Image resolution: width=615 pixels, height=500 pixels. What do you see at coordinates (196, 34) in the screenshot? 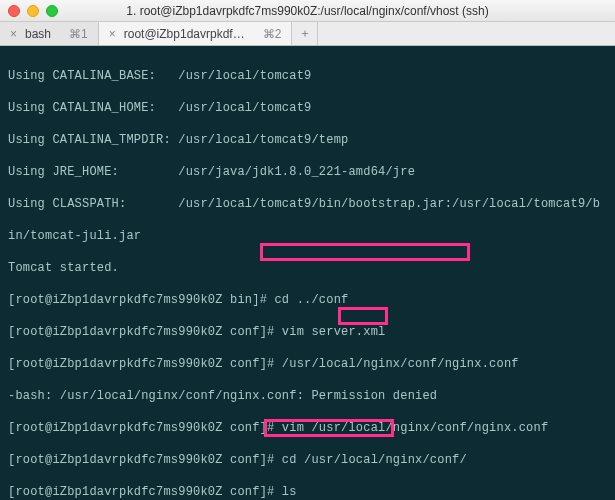
I see `tab-ssh: × root@iZbp1davrpkdf… ⌘2` at bounding box center [196, 34].